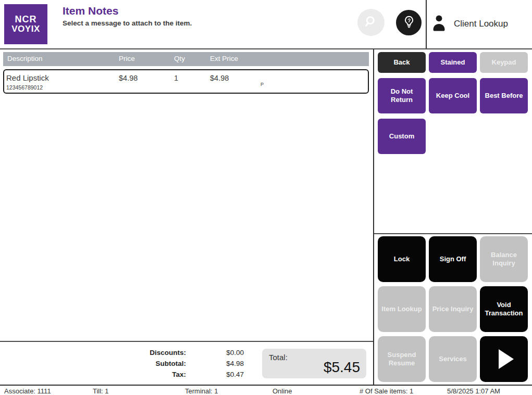  Describe the element at coordinates (481, 24) in the screenshot. I see `client-lookup-label: Client Lookup` at that location.